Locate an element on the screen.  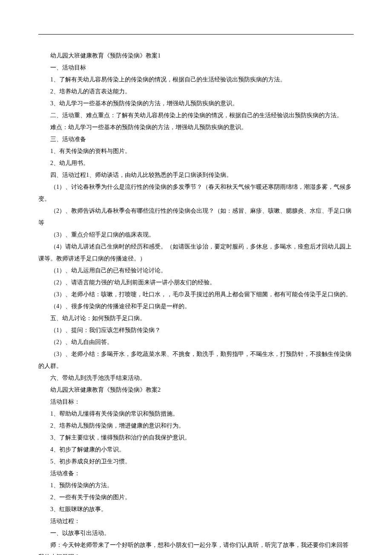
paragraph: （4）、很多传染病的传播途径和手足口病是一样的。 is located at coordinates (196, 306).